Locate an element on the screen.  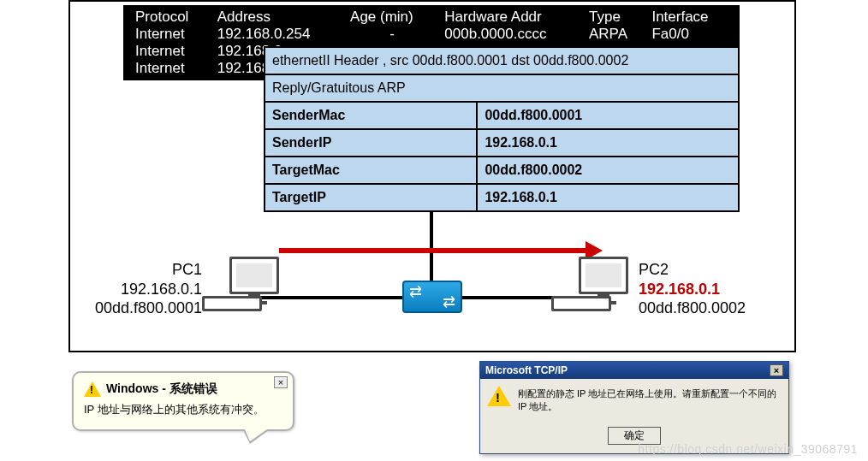
pc1-ip: 192.168.0.1 is located at coordinates (138, 289).